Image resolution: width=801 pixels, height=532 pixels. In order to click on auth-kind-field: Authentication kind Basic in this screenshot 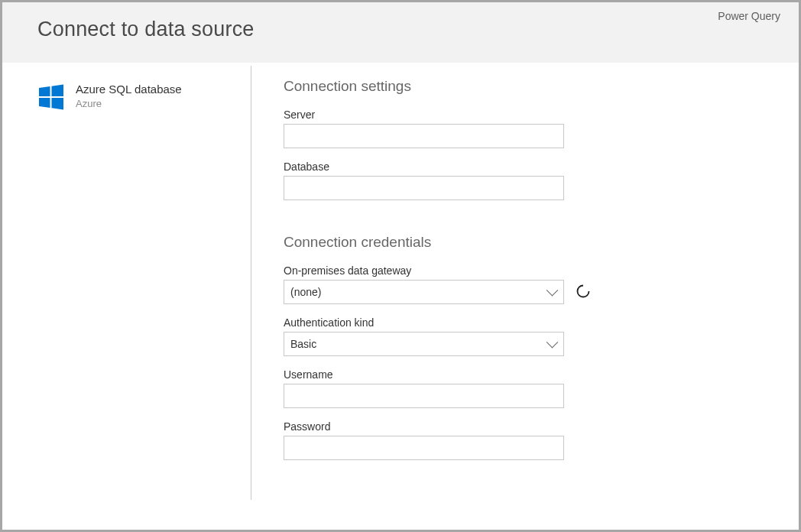, I will do `click(526, 336)`.